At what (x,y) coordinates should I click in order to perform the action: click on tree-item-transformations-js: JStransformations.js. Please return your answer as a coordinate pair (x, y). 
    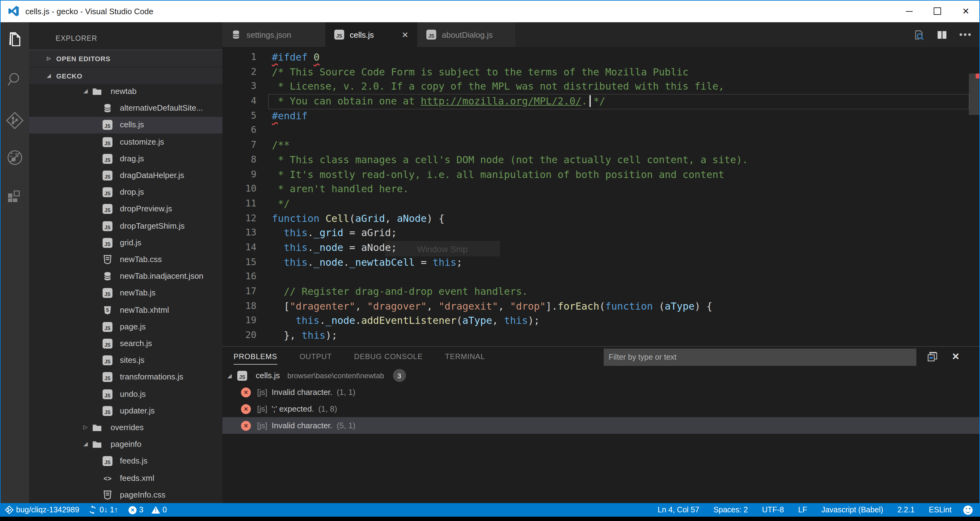
    Looking at the image, I should click on (126, 378).